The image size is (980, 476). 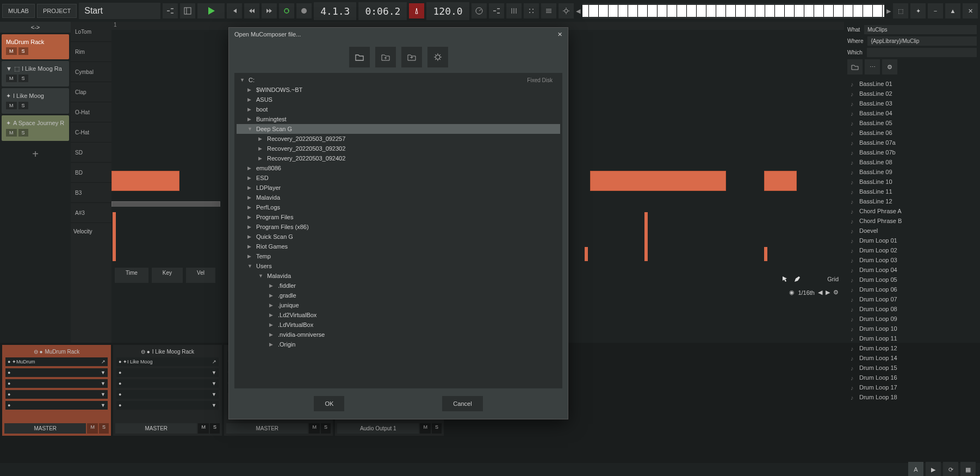 I want to click on strip-rec-icon: ⊖ ●, so click(x=146, y=351).